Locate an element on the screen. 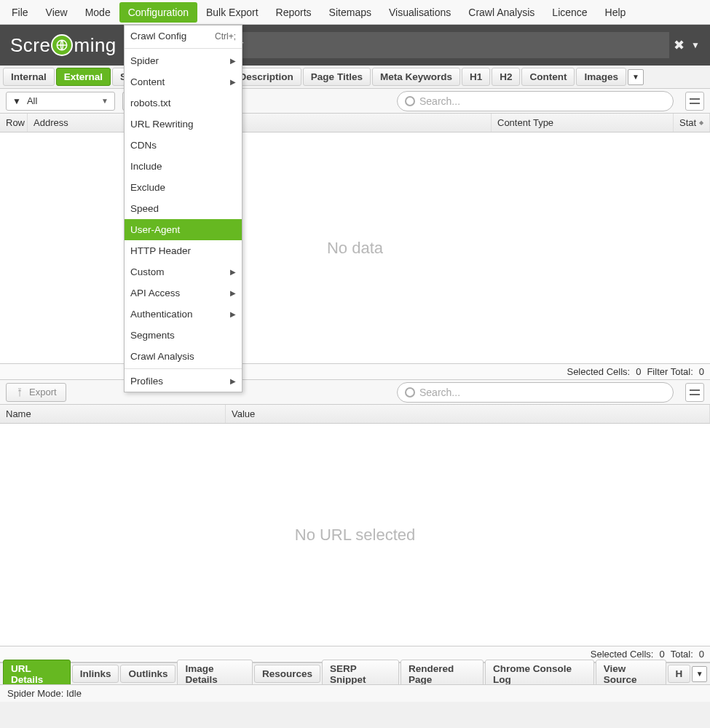 Image resolution: width=710 pixels, height=728 pixels. tab-content: Content is located at coordinates (548, 77).